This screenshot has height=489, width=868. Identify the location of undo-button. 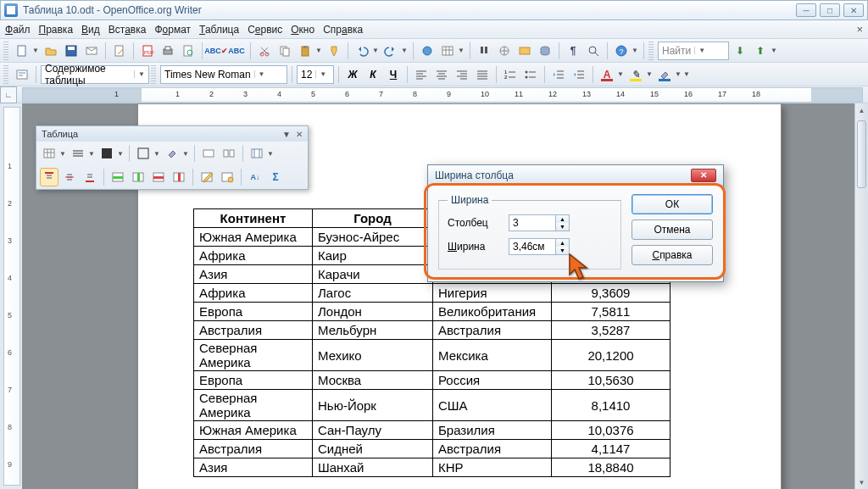
(362, 51).